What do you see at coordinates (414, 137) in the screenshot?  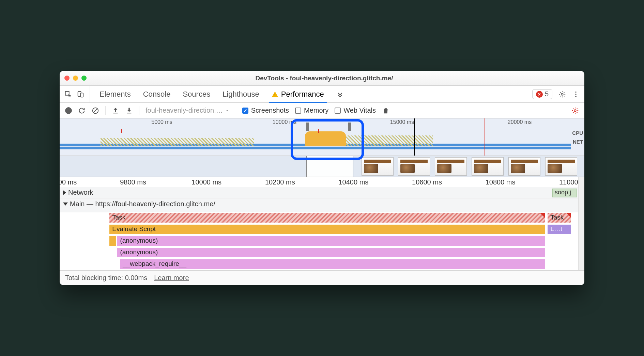 I see `overview-marker-black` at bounding box center [414, 137].